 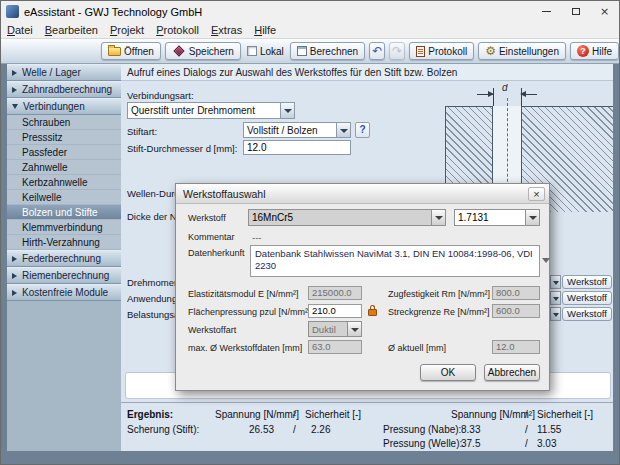 I want to click on help-button: ? Hilfe, so click(x=594, y=51).